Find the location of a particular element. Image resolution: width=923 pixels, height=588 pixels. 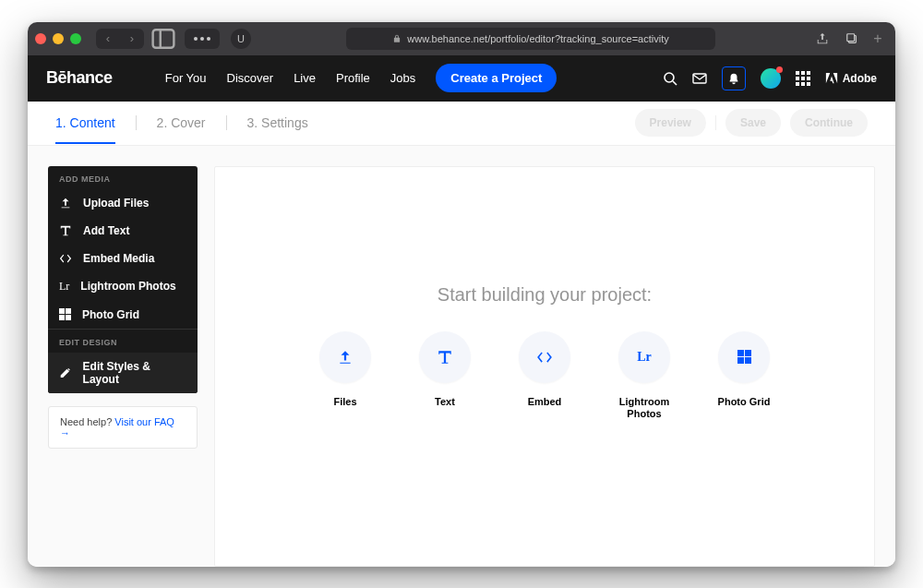

window-controls is located at coordinates (58, 39).